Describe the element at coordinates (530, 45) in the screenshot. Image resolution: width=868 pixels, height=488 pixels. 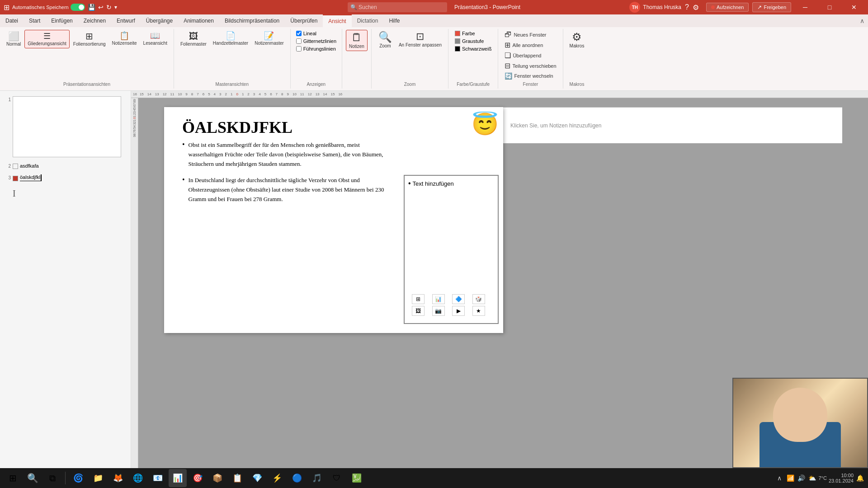
I see `btn-arrange-all: ⊞ Alle anordnen` at that location.